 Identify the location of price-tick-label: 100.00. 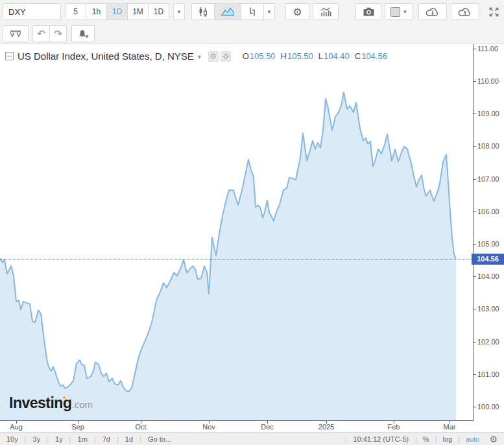
(488, 407).